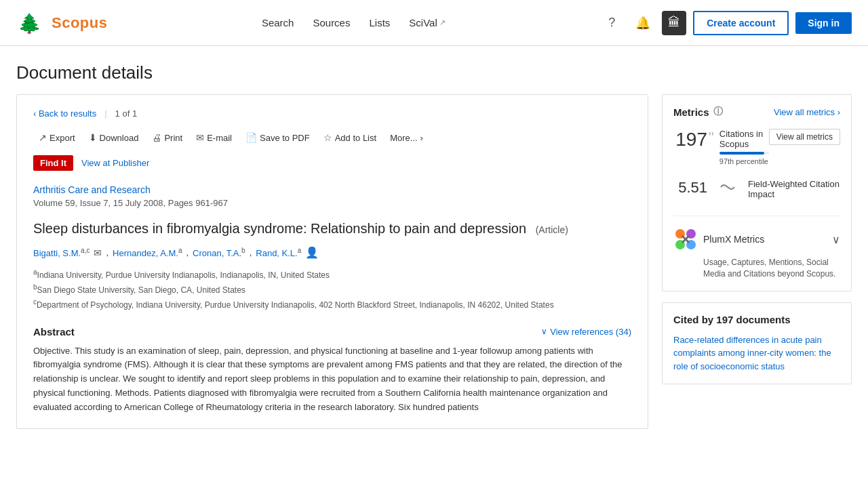 This screenshot has width=868, height=488. What do you see at coordinates (53, 163) in the screenshot?
I see `find-it-button: Find It` at bounding box center [53, 163].